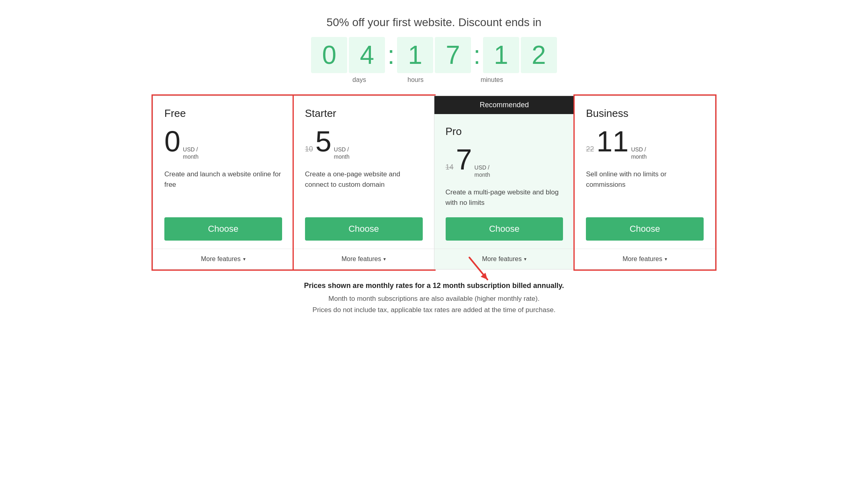 This screenshot has width=868, height=486. What do you see at coordinates (453, 55) in the screenshot?
I see `hours-digit-2: 7` at bounding box center [453, 55].